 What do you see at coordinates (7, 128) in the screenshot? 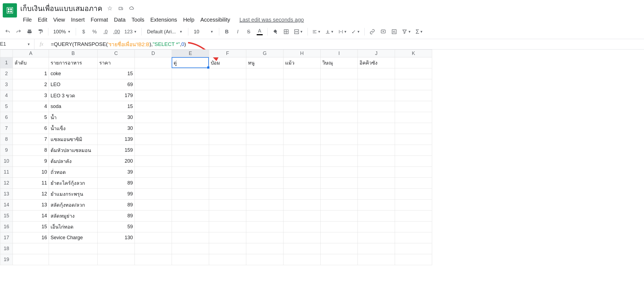
I see `row-header-7: 7` at bounding box center [7, 128].